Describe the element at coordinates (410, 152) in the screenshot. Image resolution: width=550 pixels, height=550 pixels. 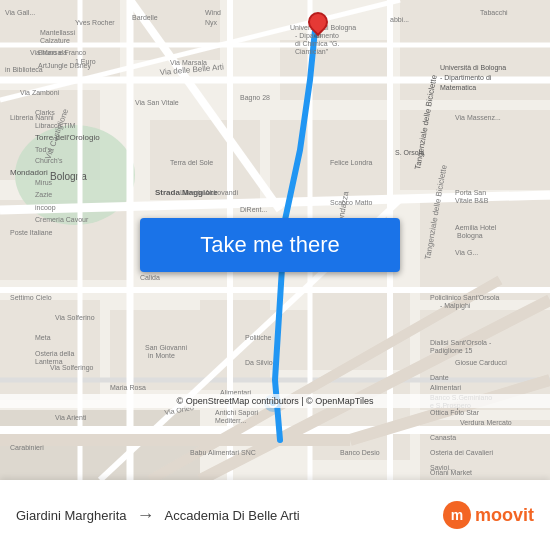
I see `svg-text: S. Orsola` at that location.